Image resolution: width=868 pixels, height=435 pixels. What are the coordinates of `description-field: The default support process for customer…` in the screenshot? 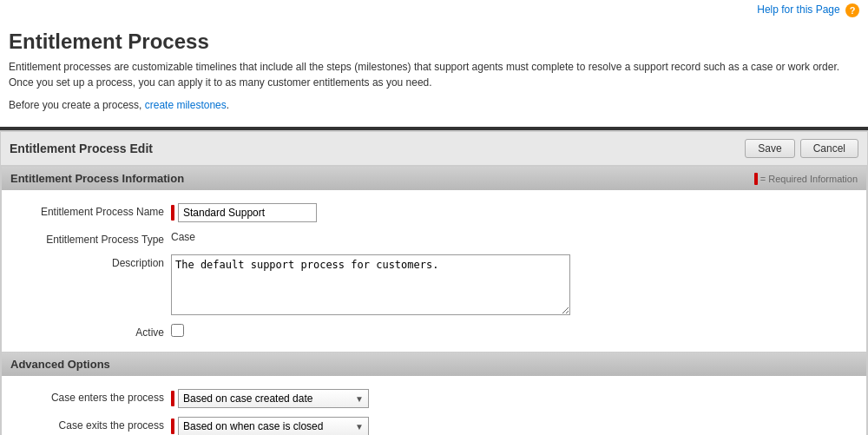 It's located at (514, 285).